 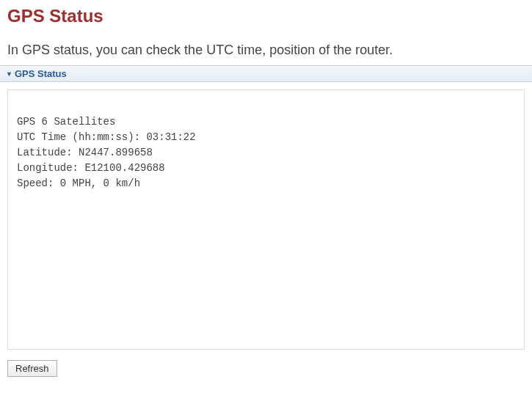 What do you see at coordinates (9, 74) in the screenshot?
I see `collapse-arrow-icon: ▼` at bounding box center [9, 74].